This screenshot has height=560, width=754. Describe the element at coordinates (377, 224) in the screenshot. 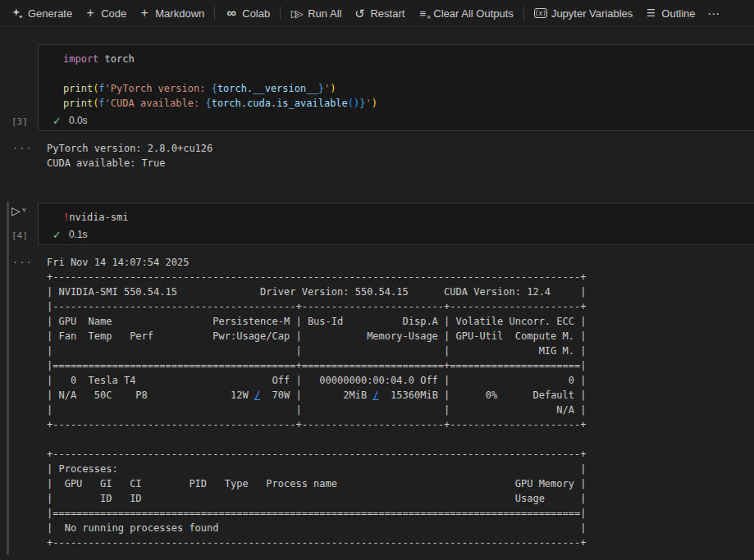

I see `code-cell-2: ▷ ˅ [4] !nvidia-smi ✓ 0.1s` at that location.